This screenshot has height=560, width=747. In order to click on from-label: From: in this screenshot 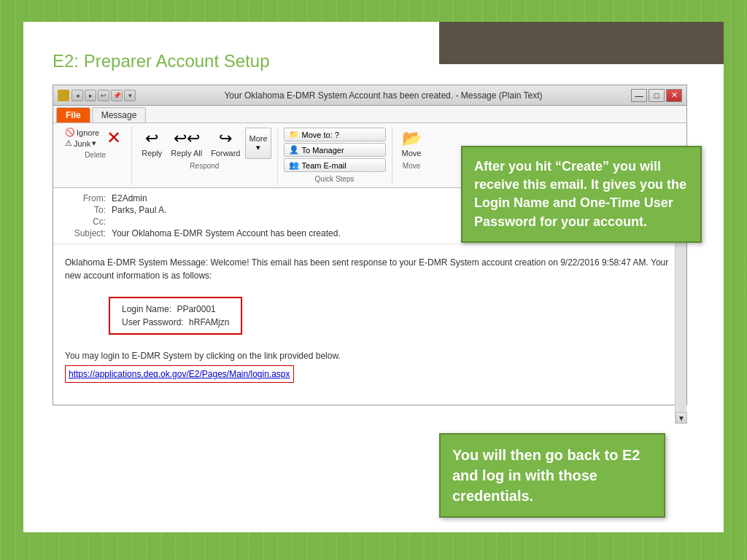, I will do `click(84, 198)`.